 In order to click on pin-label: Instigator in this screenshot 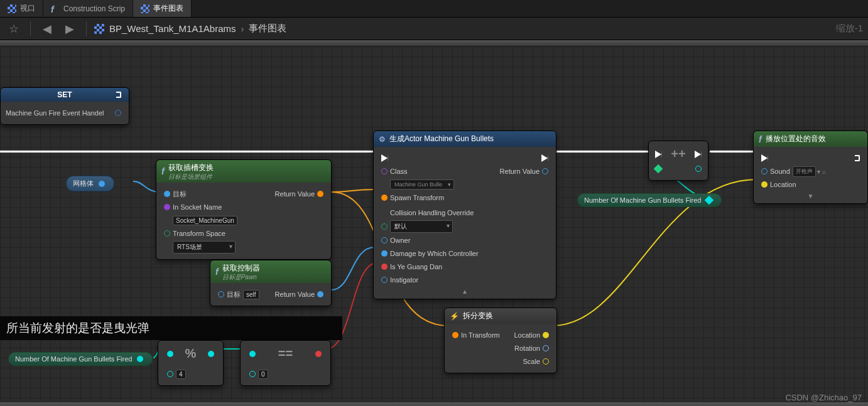, I will do `click(404, 280)`.